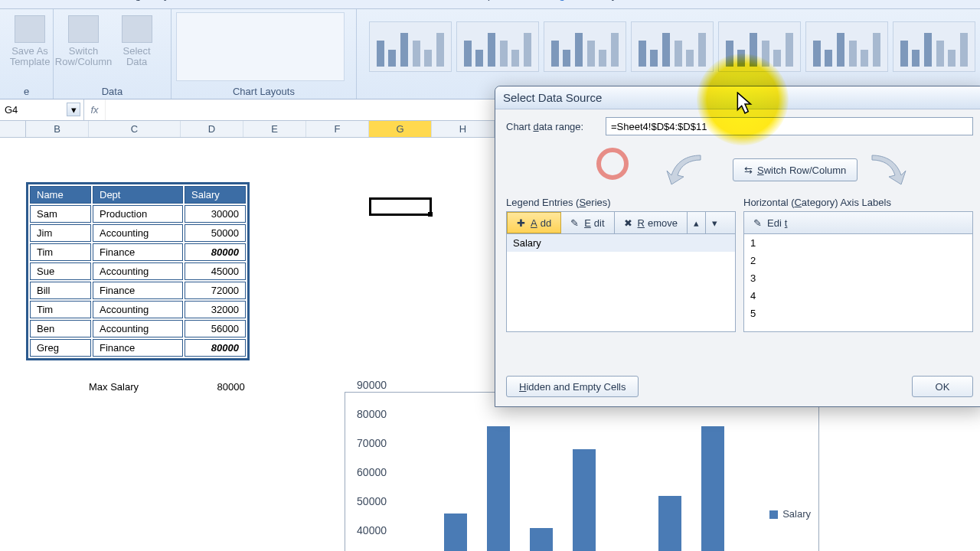 This screenshot has width=980, height=551. I want to click on col-B: B, so click(57, 129).